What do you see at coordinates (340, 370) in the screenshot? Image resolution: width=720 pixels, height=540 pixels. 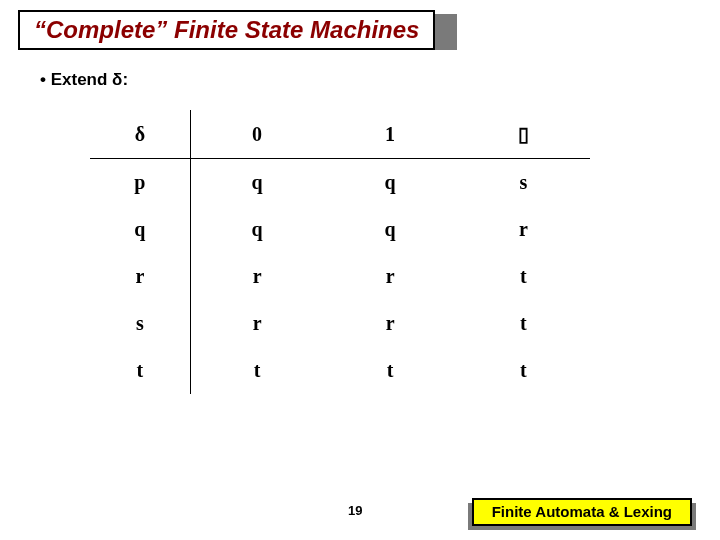 I see `table-row: t t t t` at bounding box center [340, 370].